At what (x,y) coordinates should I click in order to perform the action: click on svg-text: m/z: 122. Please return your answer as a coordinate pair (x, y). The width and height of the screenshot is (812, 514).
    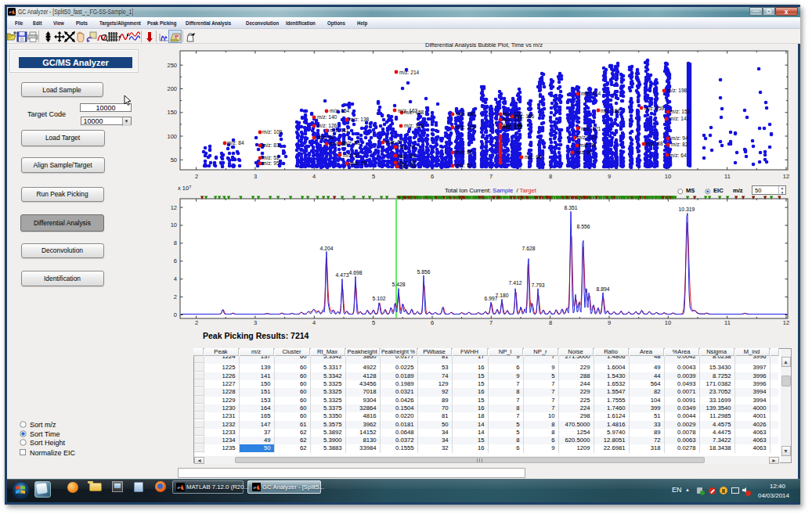
    Looking at the image, I should click on (513, 127).